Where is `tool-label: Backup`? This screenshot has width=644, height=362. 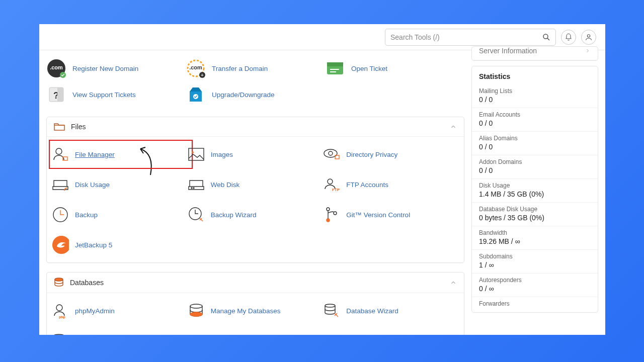
tool-label: Backup is located at coordinates (87, 215).